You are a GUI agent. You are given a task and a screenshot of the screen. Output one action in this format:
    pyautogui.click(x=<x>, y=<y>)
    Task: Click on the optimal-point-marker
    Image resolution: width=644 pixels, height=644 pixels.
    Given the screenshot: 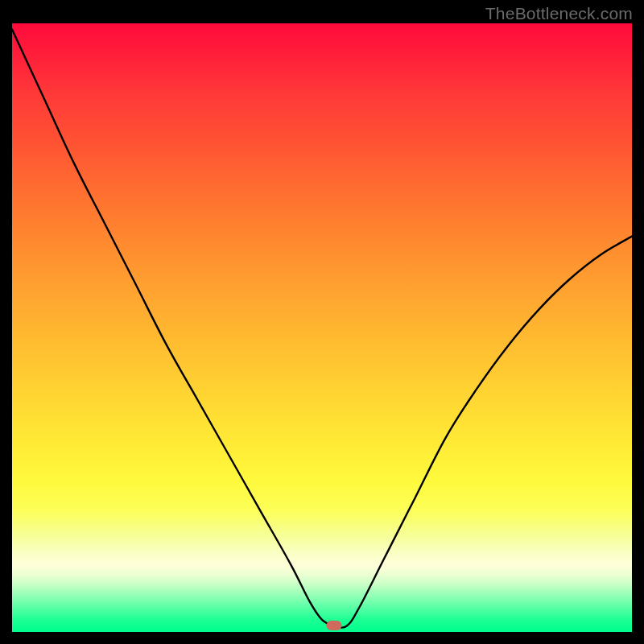 What is the action you would take?
    pyautogui.click(x=335, y=625)
    